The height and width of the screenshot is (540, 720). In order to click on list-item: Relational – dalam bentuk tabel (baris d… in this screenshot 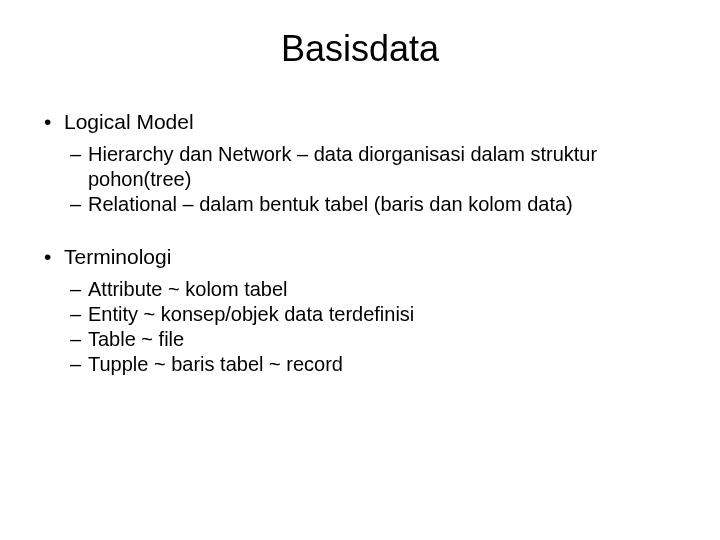, I will do `click(384, 204)`.